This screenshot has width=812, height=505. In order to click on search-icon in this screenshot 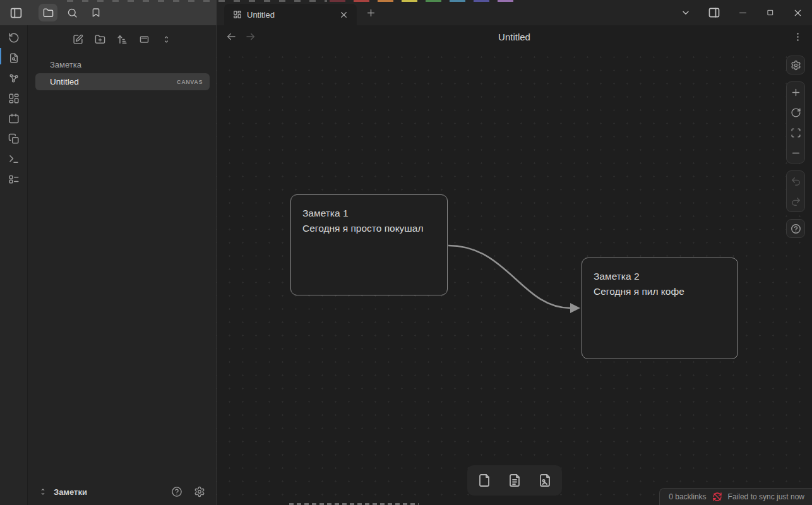, I will do `click(72, 13)`.